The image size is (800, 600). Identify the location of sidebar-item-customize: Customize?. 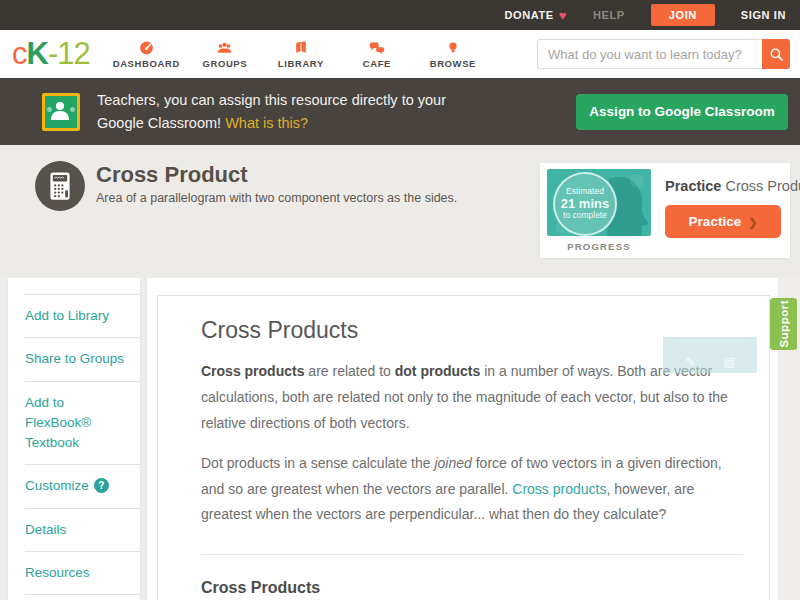
(82, 486).